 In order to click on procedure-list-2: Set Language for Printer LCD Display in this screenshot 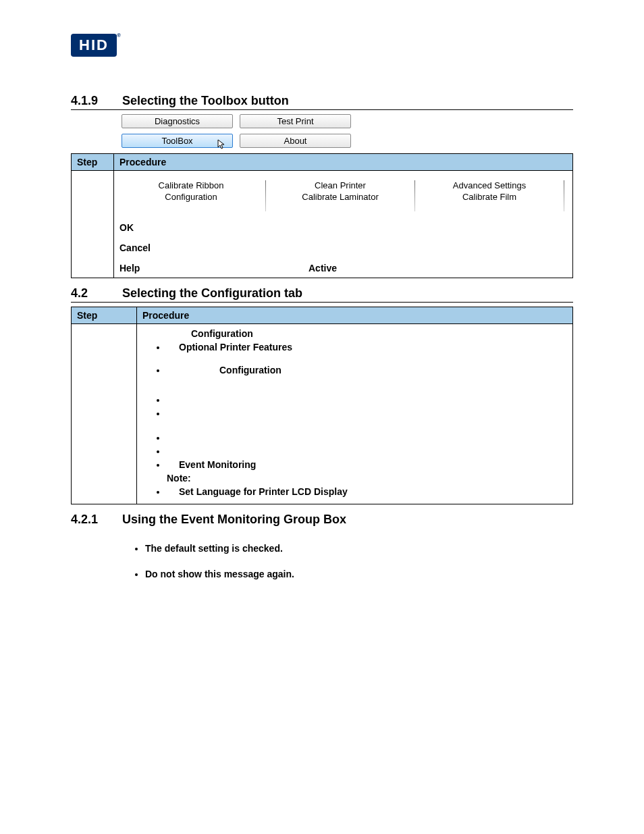, I will do `click(355, 492)`.